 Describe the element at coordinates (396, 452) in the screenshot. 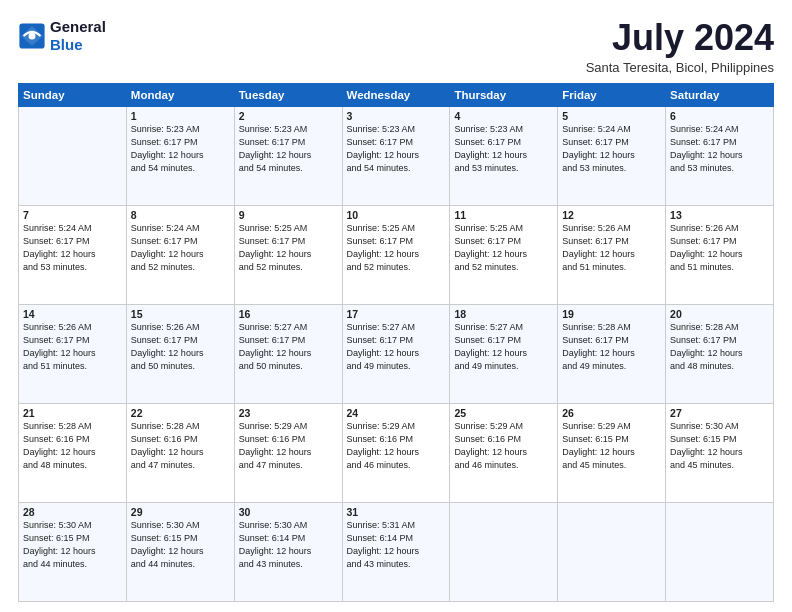

I see `calendar-cell: 24Sunrise: 5:29 AMSunset: 6:16 PMDayligh…` at that location.